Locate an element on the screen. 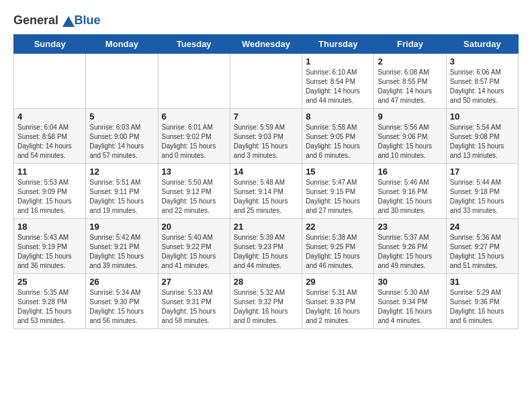 This screenshot has height=411, width=532. day-number: 6 is located at coordinates (194, 117).